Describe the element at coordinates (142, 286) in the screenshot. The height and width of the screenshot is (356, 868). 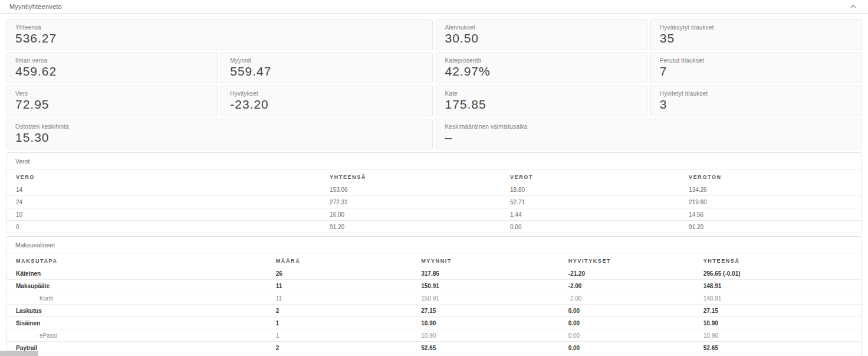
I see `table-cell: Maksupääte` at that location.